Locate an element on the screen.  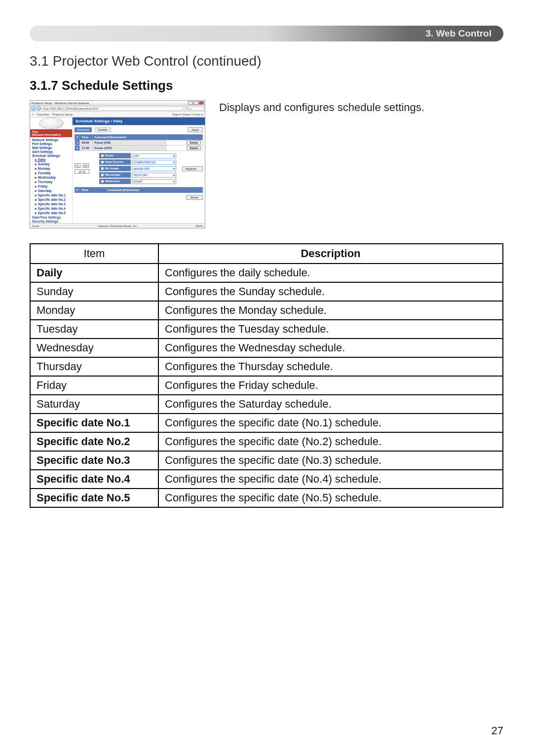
table-item: Specific date No.2 is located at coordinates (94, 442).